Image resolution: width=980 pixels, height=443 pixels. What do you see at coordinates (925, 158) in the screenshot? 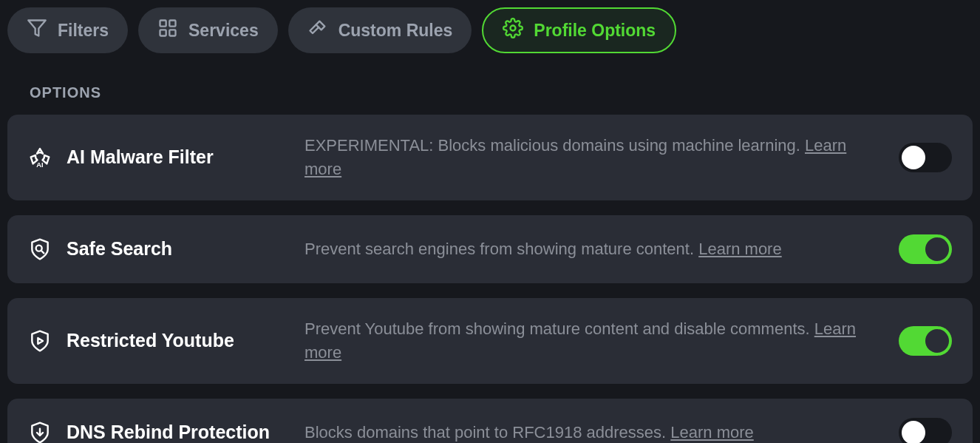
I see `toggle-ai-malware` at bounding box center [925, 158].